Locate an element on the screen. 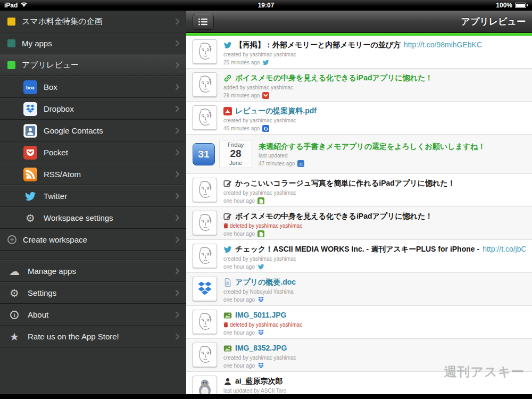 This screenshot has height=399, width=532. footer-label: Rate us on the App Store! is located at coordinates (99, 336).